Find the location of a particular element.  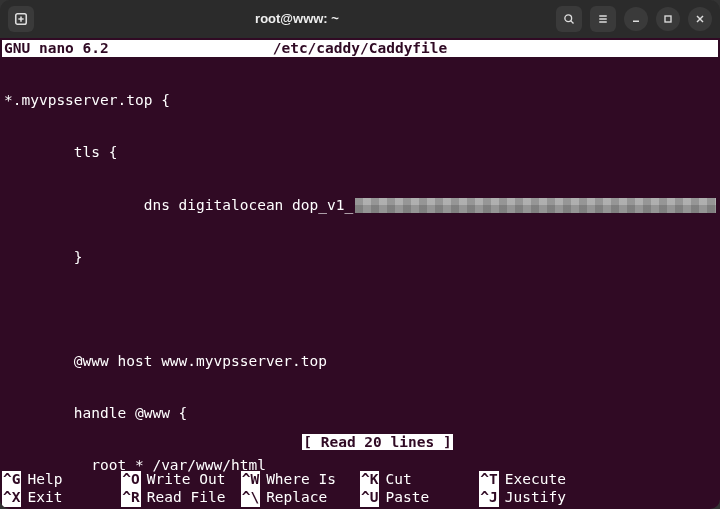

close-button is located at coordinates (700, 19).